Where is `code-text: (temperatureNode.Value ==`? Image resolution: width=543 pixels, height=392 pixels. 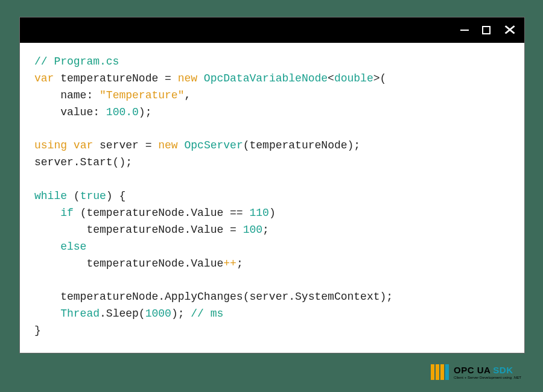
code-text: (temperatureNode.Value == is located at coordinates (162, 213).